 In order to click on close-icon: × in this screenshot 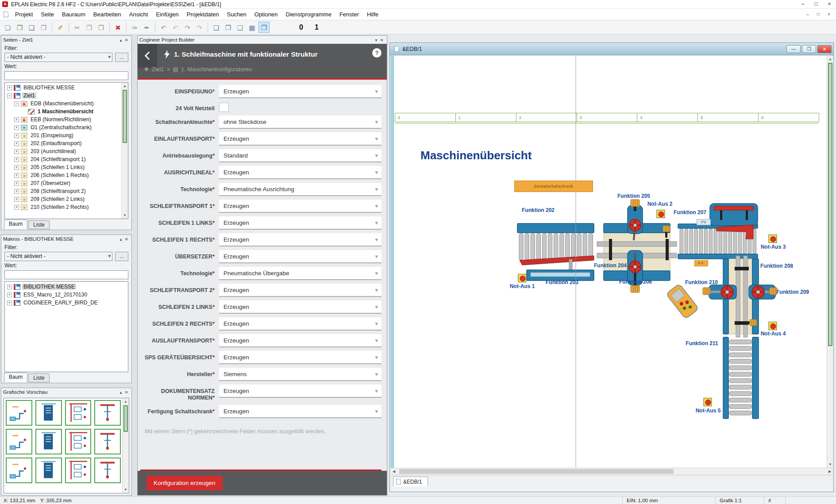, I will do `click(829, 4)`.